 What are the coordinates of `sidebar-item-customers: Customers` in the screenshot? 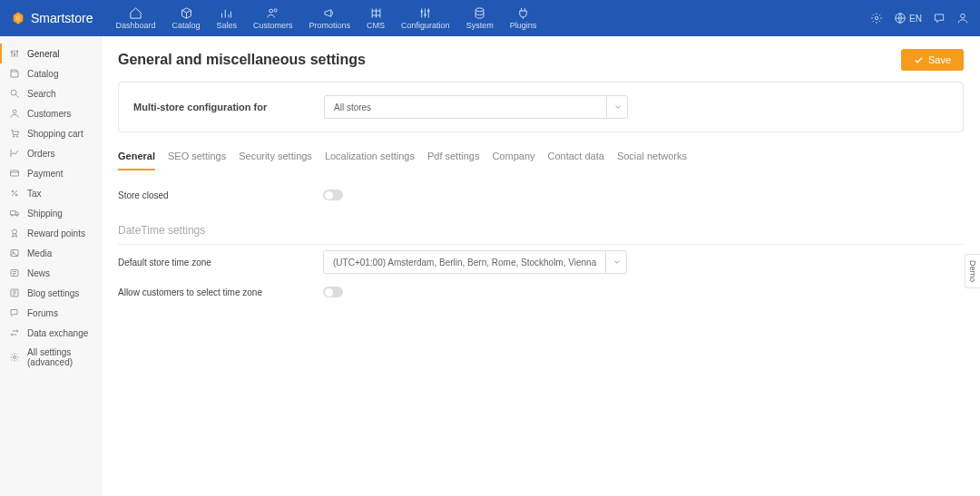 It's located at (51, 113).